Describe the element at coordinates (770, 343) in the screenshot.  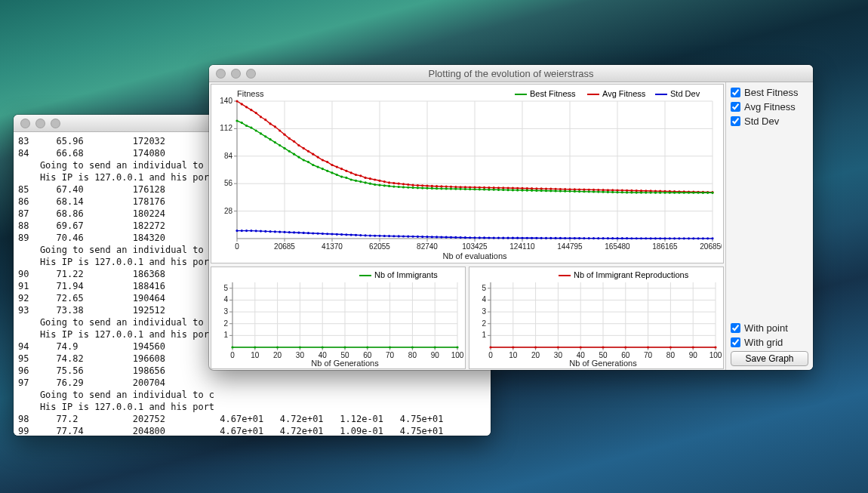
I see `checkbox-with-grid: With grid` at that location.